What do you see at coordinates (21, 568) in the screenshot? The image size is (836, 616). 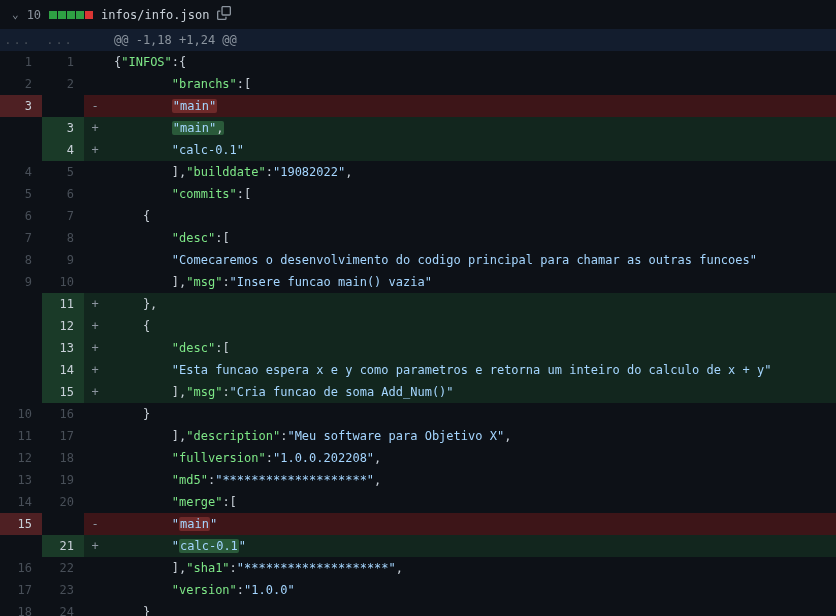 I see `line-number-old: 16` at bounding box center [21, 568].